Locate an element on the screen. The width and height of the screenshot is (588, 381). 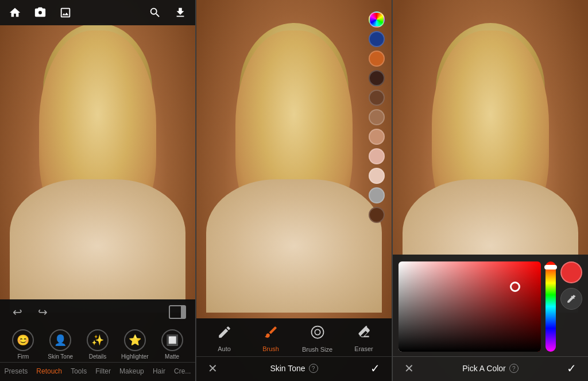
gradient-cursor is located at coordinates (515, 287).